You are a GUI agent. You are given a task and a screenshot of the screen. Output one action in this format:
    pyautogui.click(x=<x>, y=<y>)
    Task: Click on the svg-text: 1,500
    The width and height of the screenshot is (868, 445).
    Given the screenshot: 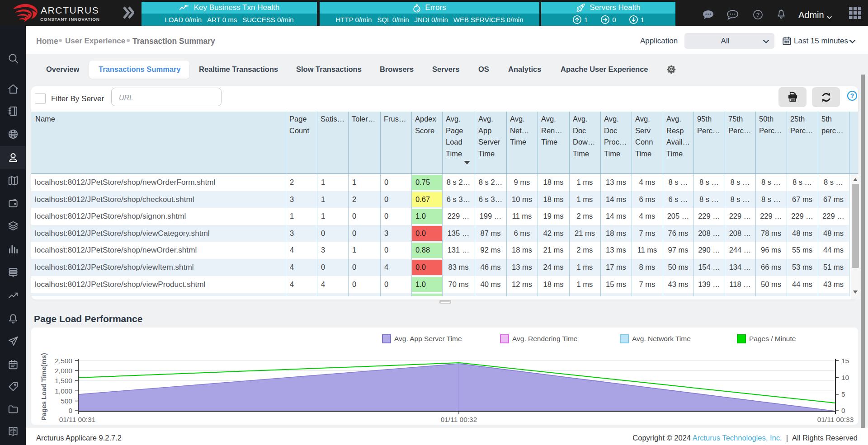 What is the action you would take?
    pyautogui.click(x=63, y=380)
    